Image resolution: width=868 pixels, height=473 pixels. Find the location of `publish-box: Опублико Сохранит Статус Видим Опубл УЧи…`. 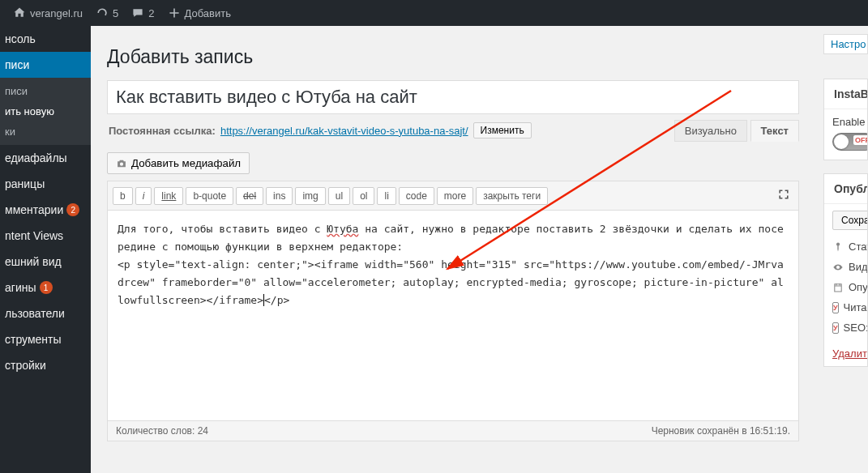

publish-box: Опублико Сохранит Статус Видим Опубл УЧи… is located at coordinates (846, 271).